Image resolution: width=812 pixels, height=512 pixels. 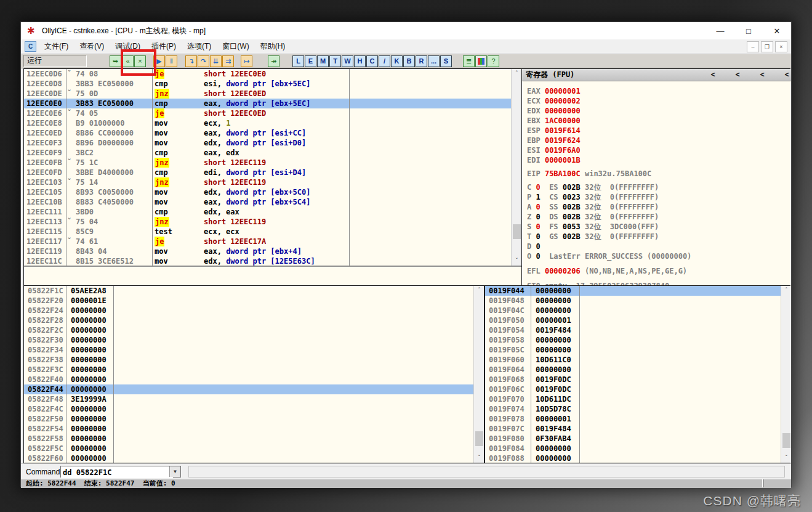 I want to click on dump-row: 05822F483E19999A, so click(x=254, y=399).